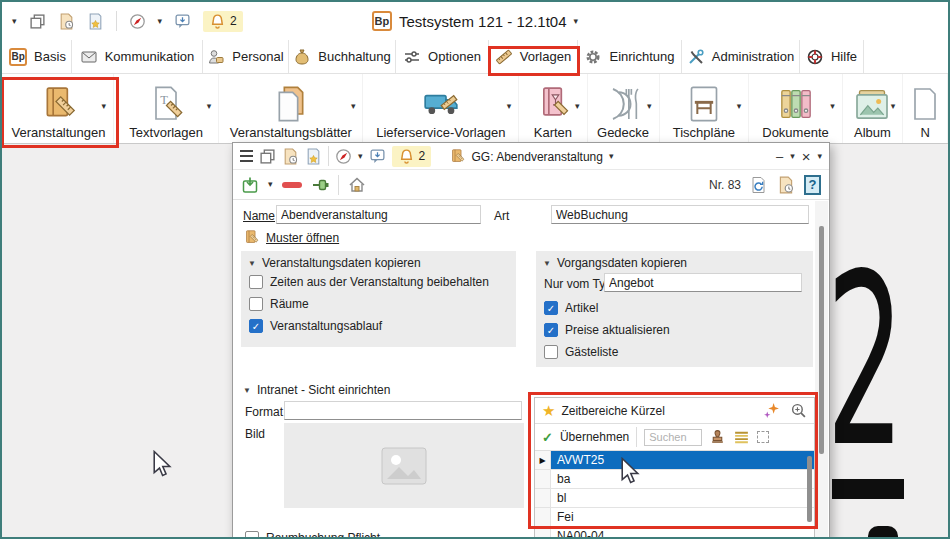 The image size is (950, 539). I want to click on list-rows-icon, so click(742, 438).